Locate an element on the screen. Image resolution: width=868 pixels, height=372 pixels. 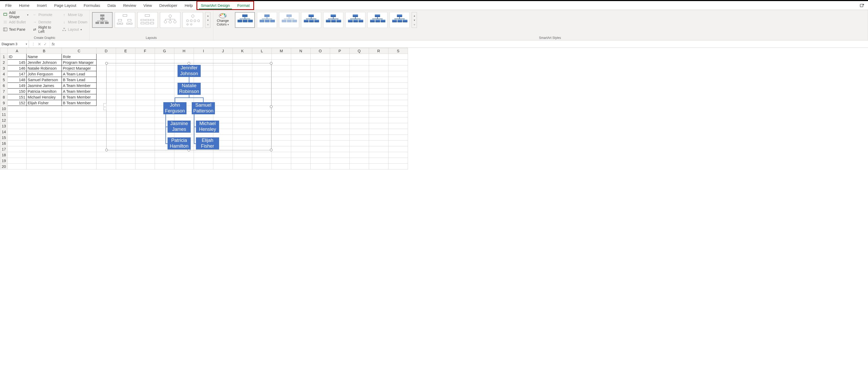
cell-Q12 is located at coordinates (359, 121).